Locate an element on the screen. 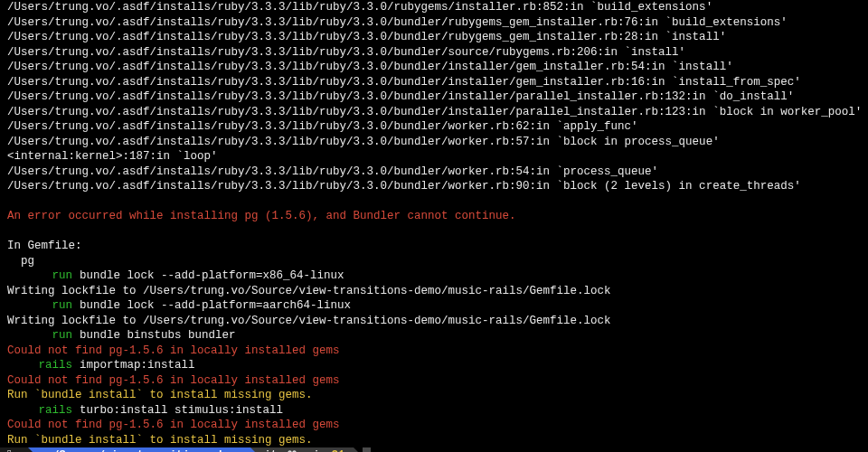  step-command: bundle lock --add-platform=aarch64-linux is located at coordinates (215, 306).